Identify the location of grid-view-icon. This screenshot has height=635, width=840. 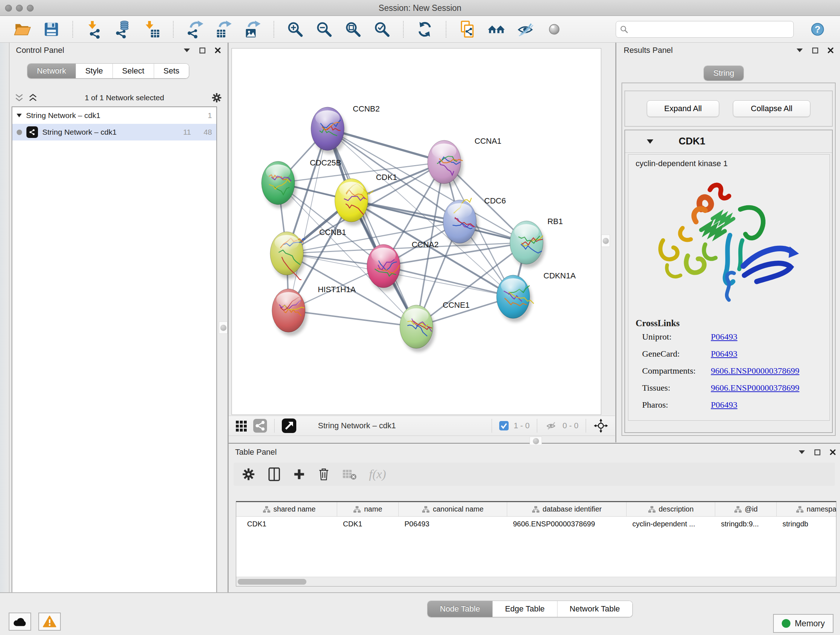
(242, 426).